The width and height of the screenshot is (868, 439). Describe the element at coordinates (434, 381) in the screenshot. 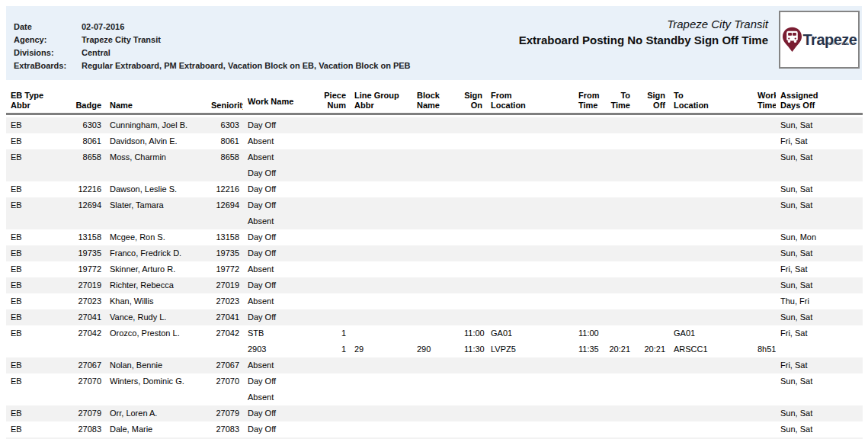

I see `table-row: EB27070Winters, Dominic G.27070Day OffSu…` at that location.